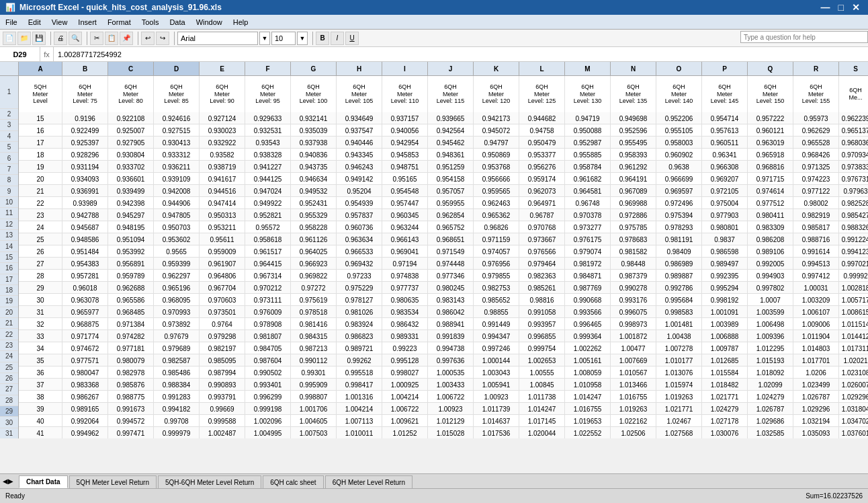 Image resolution: width=868 pixels, height=503 pixels. What do you see at coordinates (177, 239) in the screenshot?
I see `cell: 0.953602` at bounding box center [177, 239].